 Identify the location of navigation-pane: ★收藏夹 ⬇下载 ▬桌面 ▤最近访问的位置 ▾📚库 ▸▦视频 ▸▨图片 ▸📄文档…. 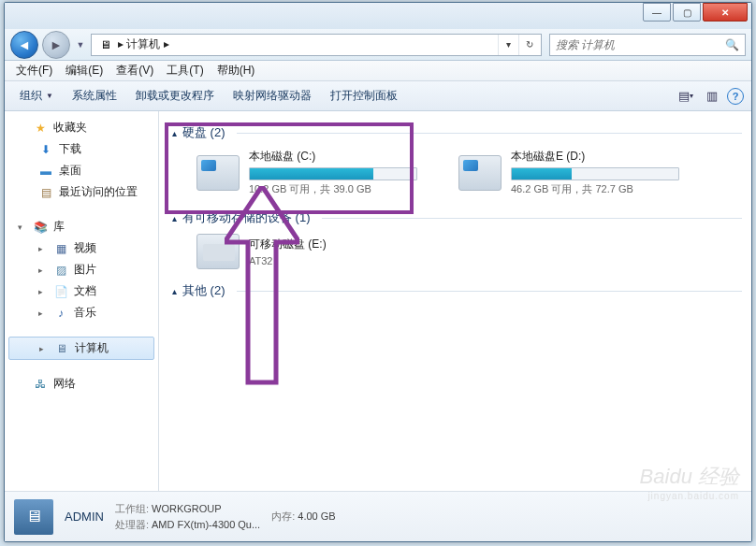
(82, 301).